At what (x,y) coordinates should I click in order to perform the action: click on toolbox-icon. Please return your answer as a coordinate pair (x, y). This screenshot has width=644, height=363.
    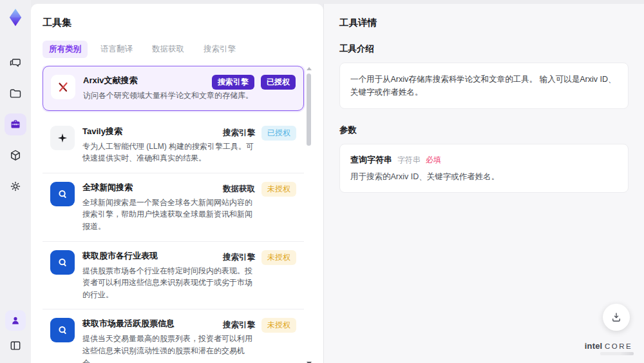
    Looking at the image, I should click on (15, 124).